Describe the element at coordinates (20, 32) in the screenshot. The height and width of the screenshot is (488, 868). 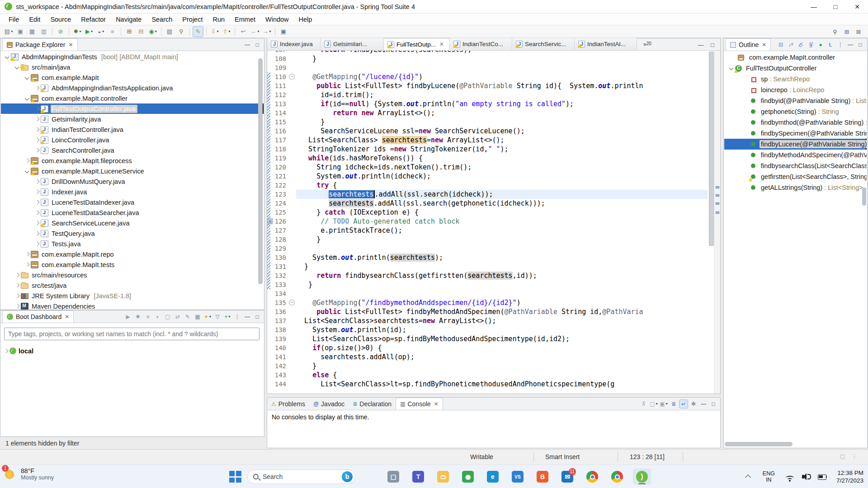
I see `save-icon: ▣` at that location.